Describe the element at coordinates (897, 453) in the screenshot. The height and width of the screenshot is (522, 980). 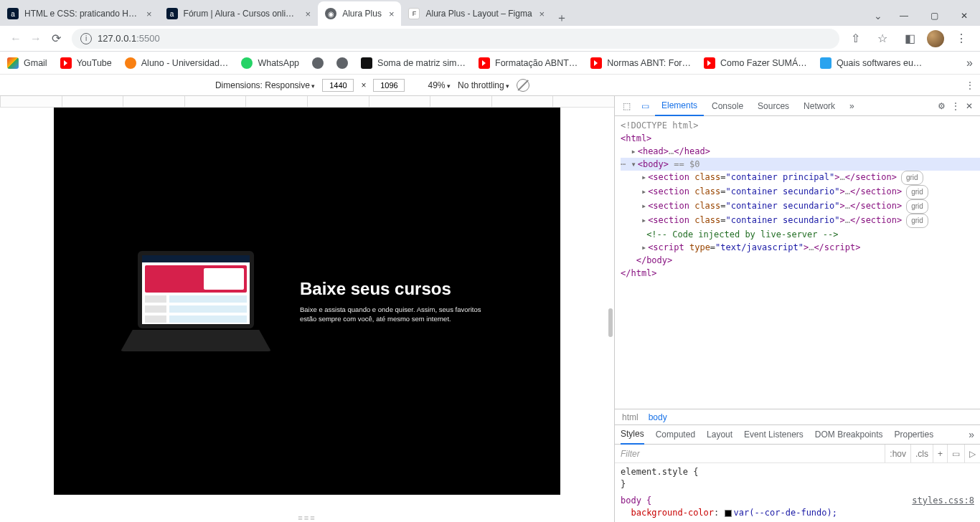
I see `hov-toggle: :hov` at that location.